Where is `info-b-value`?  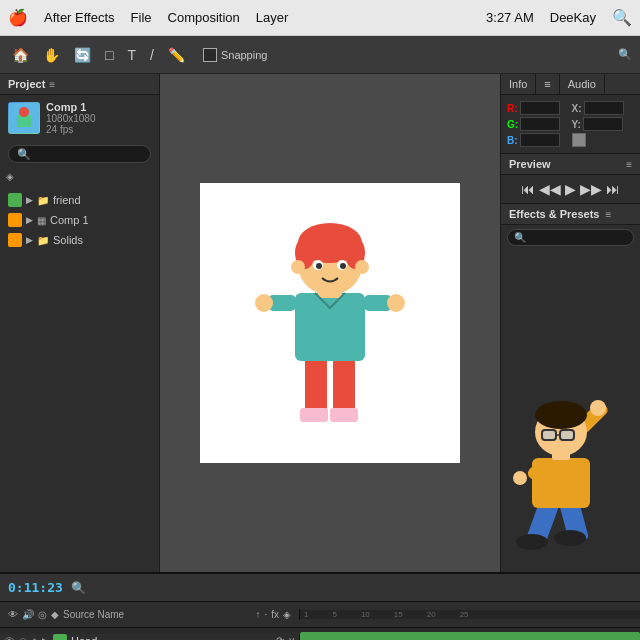
info-b-value is located at coordinates (540, 140).